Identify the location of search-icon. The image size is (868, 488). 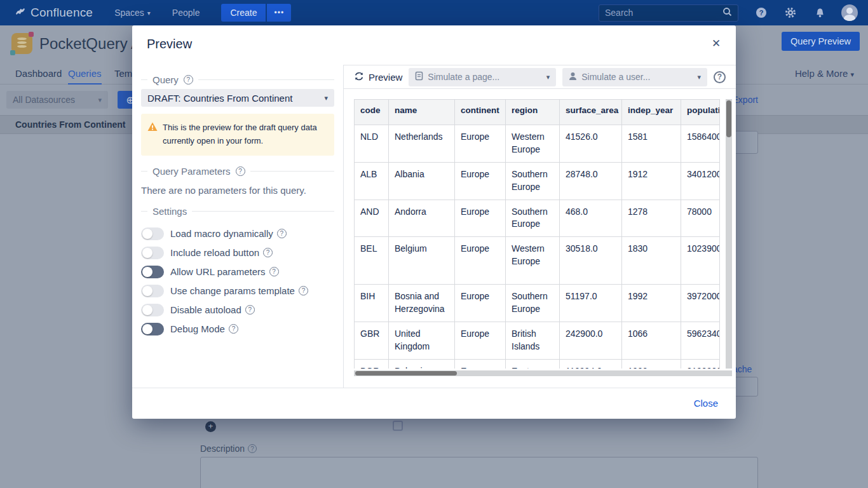
(727, 13).